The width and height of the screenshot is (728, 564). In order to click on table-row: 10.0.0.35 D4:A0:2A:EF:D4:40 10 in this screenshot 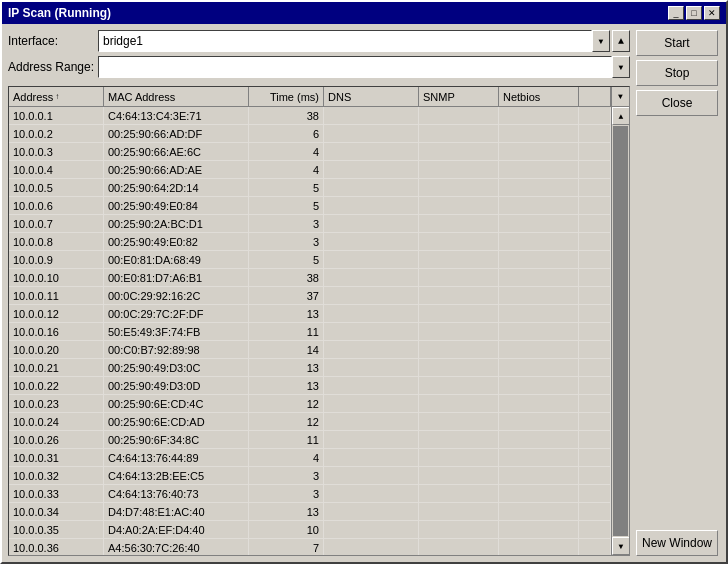, I will do `click(310, 530)`.